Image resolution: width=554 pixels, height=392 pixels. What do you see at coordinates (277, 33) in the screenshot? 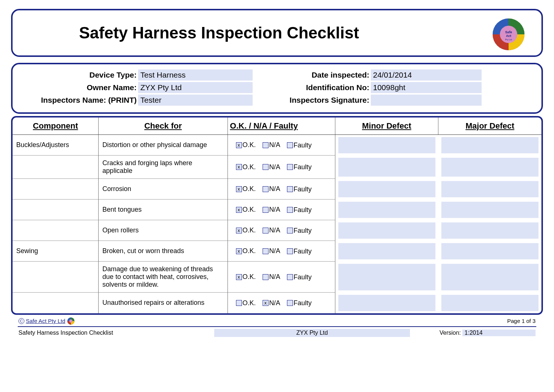
I see `title-panel: Safety Harness Inspection Checklist Safe…` at bounding box center [277, 33].